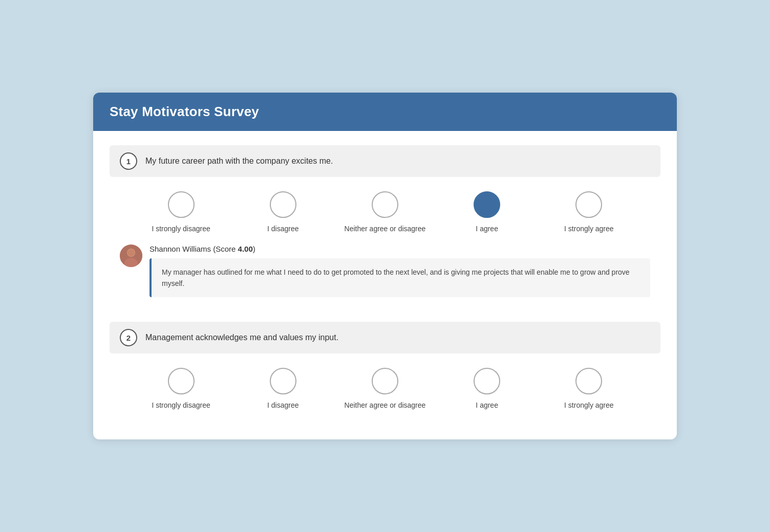  I want to click on question-block-2: 2 Management acknowledges me and values …, so click(385, 371).